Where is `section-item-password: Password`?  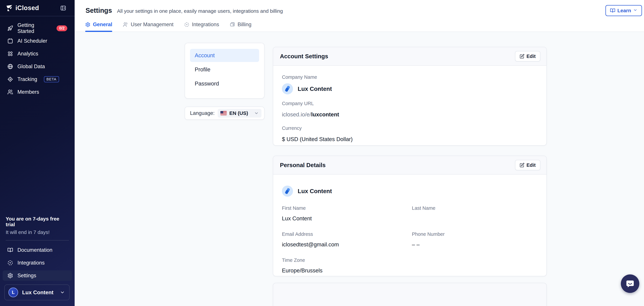
section-item-password: Password is located at coordinates (224, 84).